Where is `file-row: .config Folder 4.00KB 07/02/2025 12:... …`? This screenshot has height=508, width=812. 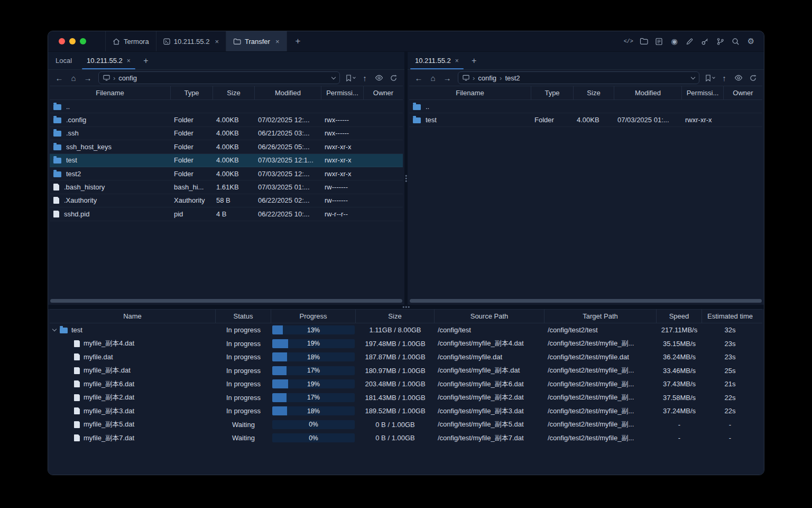
file-row: .config Folder 4.00KB 07/02/2025 12:... … is located at coordinates (226, 120).